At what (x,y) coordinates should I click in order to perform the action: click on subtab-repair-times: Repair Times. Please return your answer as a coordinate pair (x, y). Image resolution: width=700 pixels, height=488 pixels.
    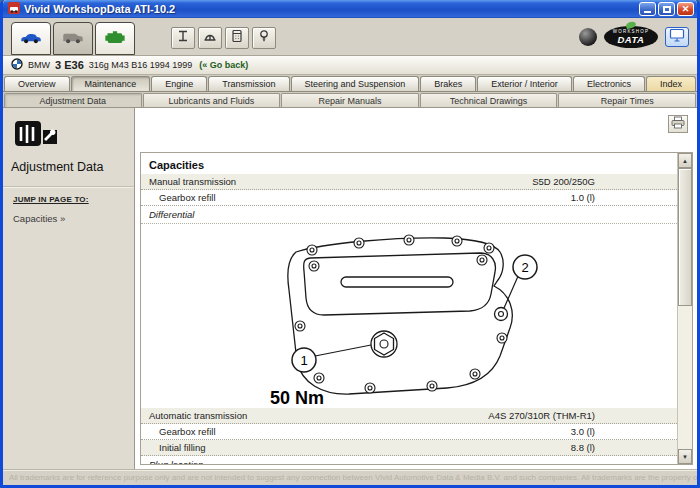
    Looking at the image, I should click on (627, 100).